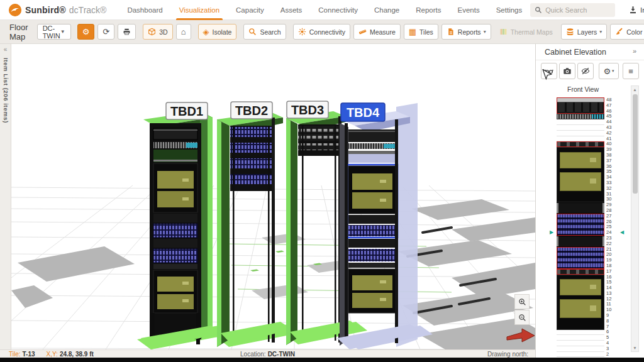 This screenshot has height=362, width=644. Describe the element at coordinates (322, 359) in the screenshot. I see `bottom-black-bar` at that location.